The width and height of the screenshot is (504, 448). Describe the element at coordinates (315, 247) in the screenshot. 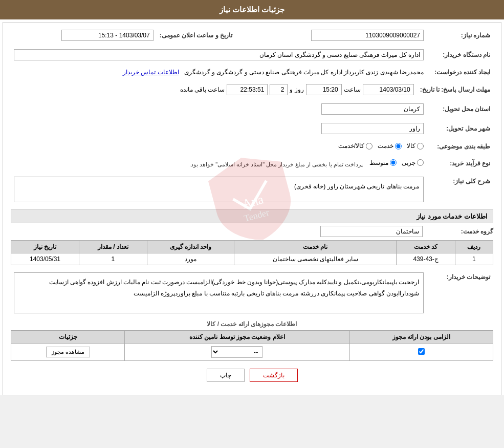

I see `col-service-name: نام خدمت` at that location.